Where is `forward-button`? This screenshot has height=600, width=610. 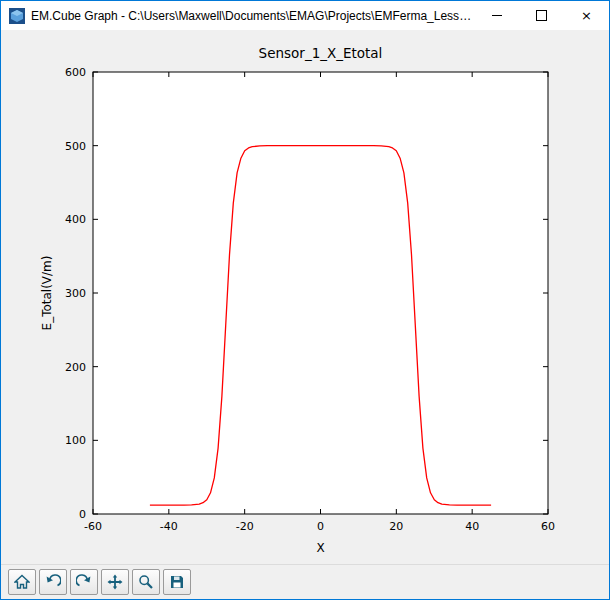
forward-button is located at coordinates (84, 582).